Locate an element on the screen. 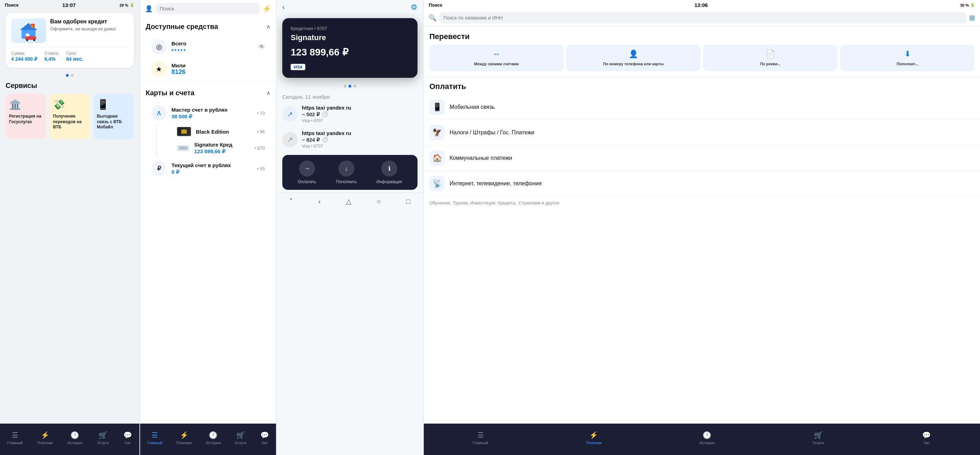 The width and height of the screenshot is (980, 455). transfers-icon: 💸 is located at coordinates (59, 104).